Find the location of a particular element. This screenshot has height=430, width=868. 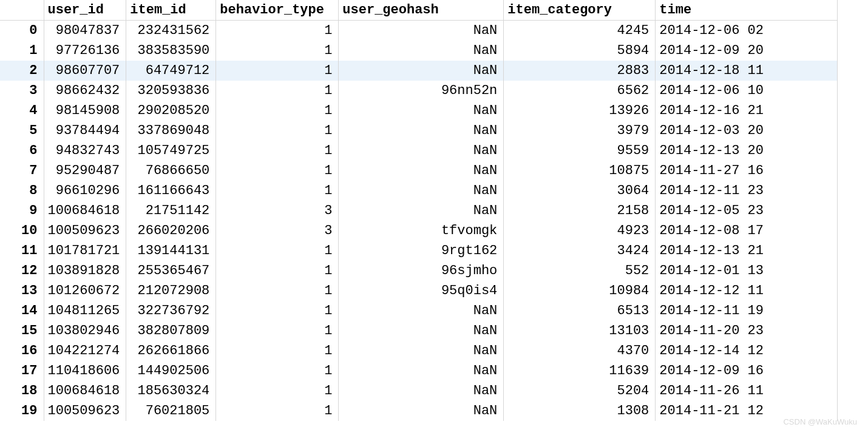

table-row: 151038029463828078091NaN131032014-11-20 … is located at coordinates (419, 331).